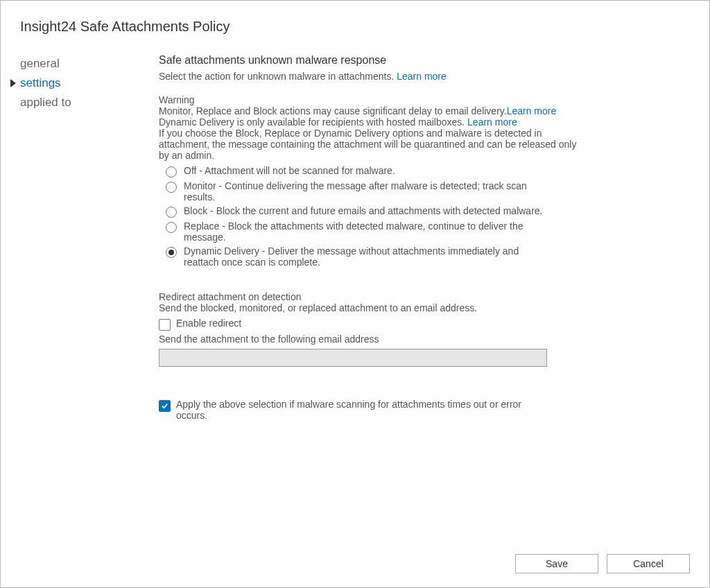 Image resolution: width=710 pixels, height=588 pixels. I want to click on warning-line-2: Dynamic Delivery is only available for r…, so click(374, 122).